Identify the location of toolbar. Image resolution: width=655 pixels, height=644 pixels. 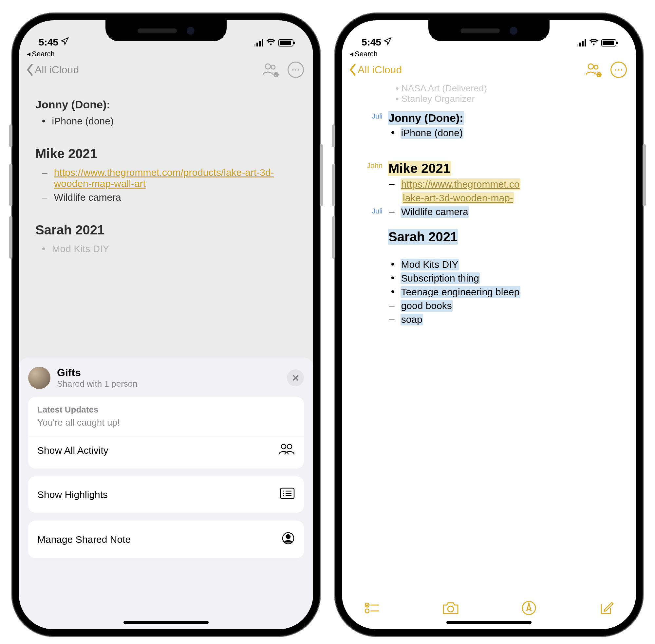
(489, 608).